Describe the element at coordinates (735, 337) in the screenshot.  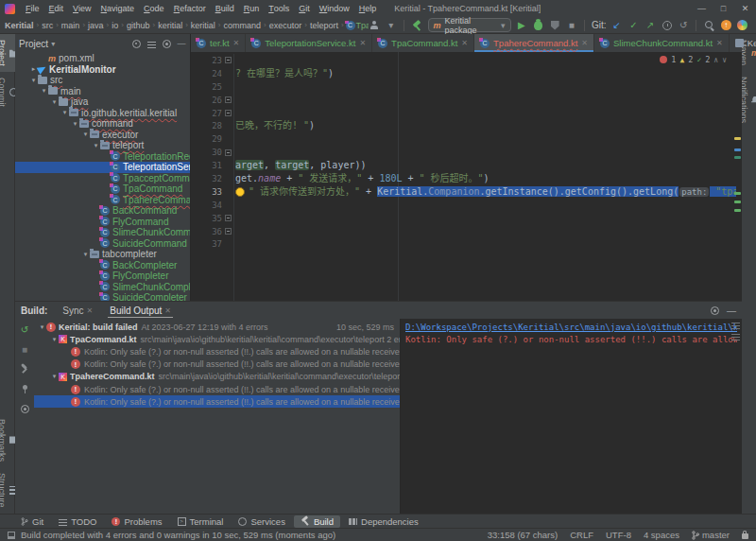
I see `scroll-to-end-icon` at that location.